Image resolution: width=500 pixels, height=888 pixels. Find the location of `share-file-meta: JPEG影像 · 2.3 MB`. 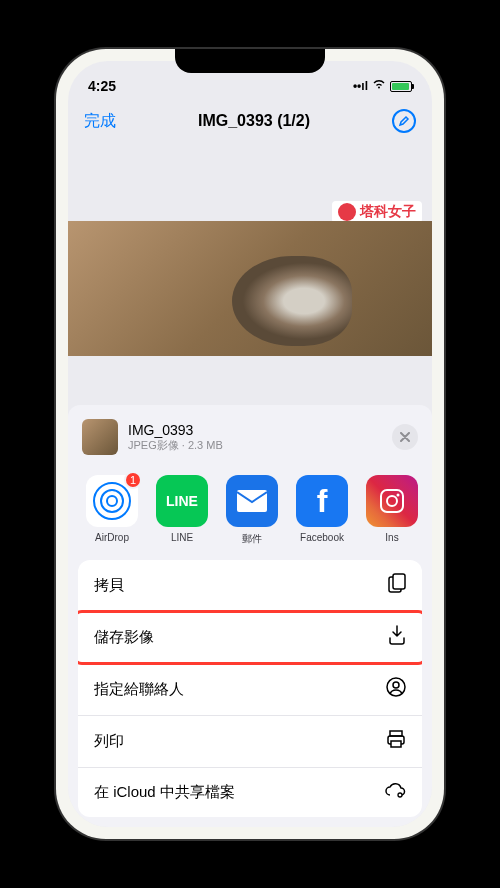

share-file-meta: JPEG影像 · 2.3 MB is located at coordinates (255, 446).